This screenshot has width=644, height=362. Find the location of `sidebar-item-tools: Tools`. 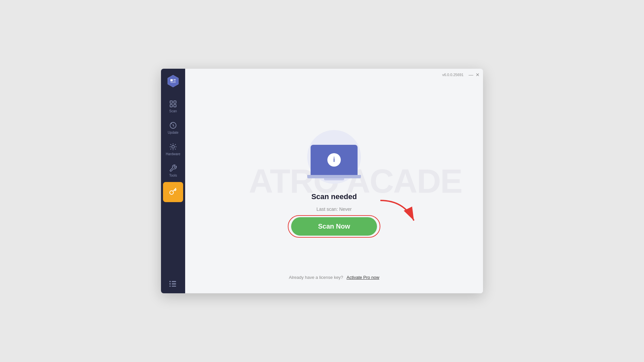

sidebar-item-tools: Tools is located at coordinates (173, 171).